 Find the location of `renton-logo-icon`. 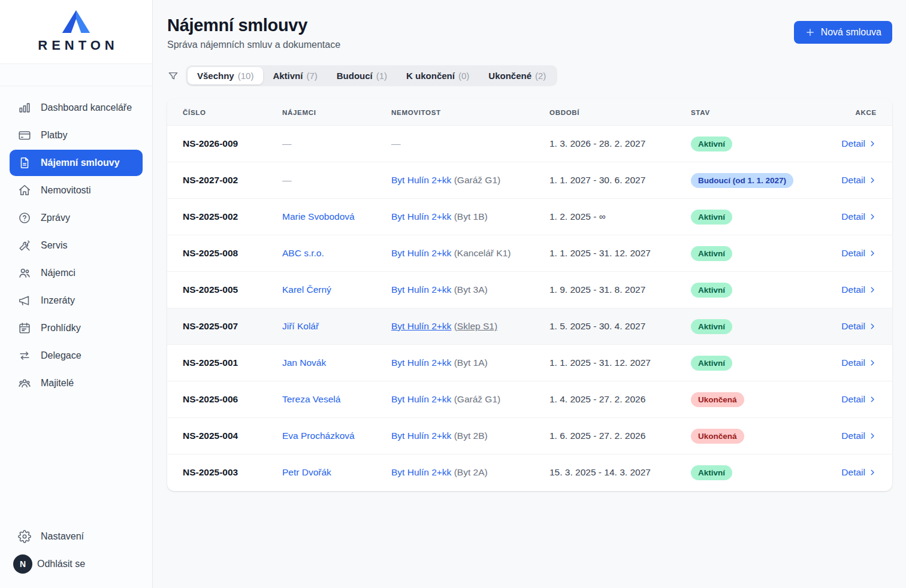

renton-logo-icon is located at coordinates (76, 23).